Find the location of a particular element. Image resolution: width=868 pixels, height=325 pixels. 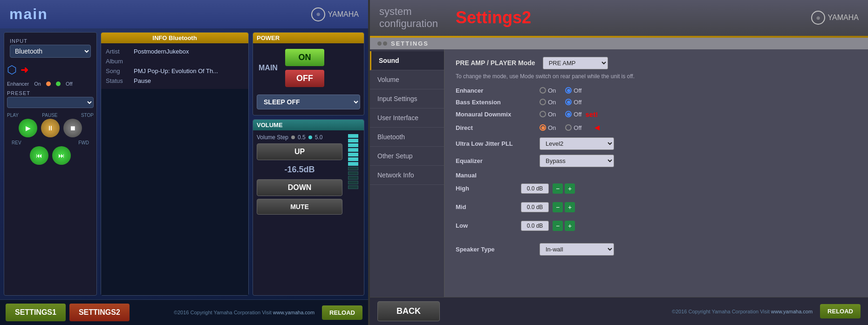

input-select: Bluetooth is located at coordinates (50, 51).